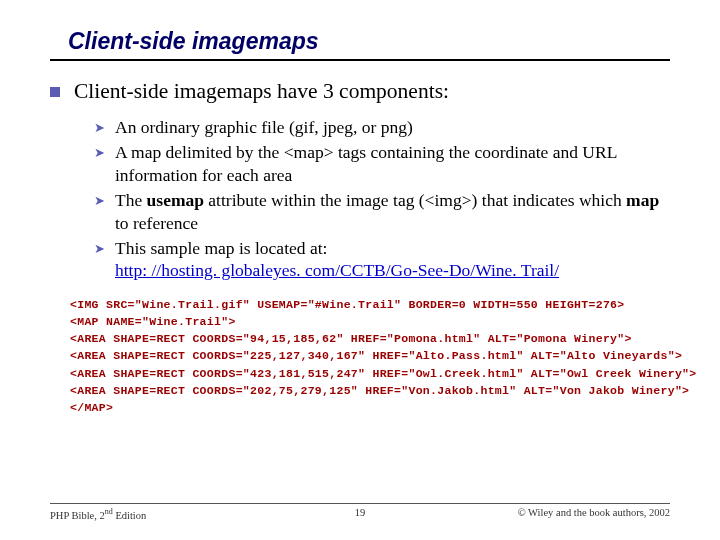 The height and width of the screenshot is (540, 720). Describe the element at coordinates (370, 338) in the screenshot. I see `code-line: <AREA SHAPE=RECT COORDS="94,15,185,62" H…` at that location.